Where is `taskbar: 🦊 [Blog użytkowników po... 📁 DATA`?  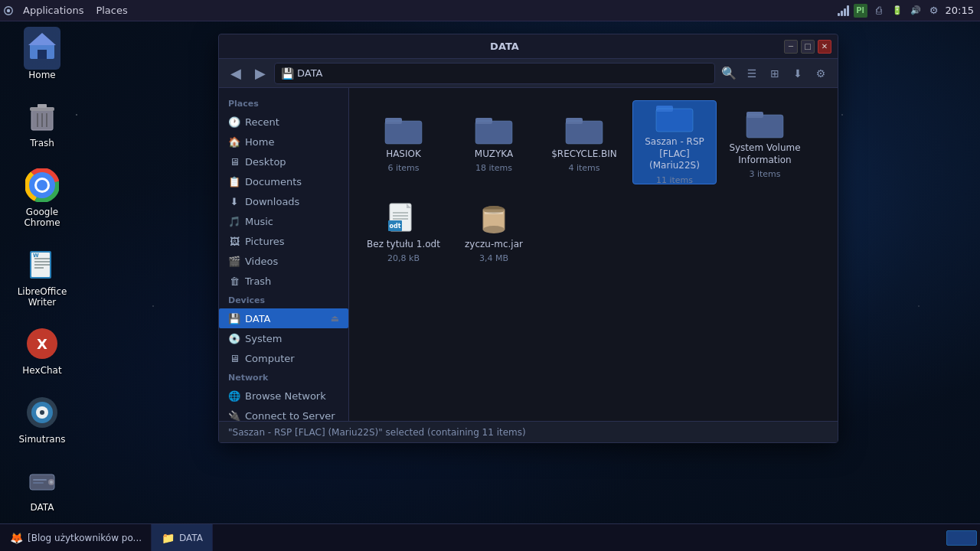 taskbar: 🦊 [Blog użytkowników po... 📁 DATA is located at coordinates (490, 537).